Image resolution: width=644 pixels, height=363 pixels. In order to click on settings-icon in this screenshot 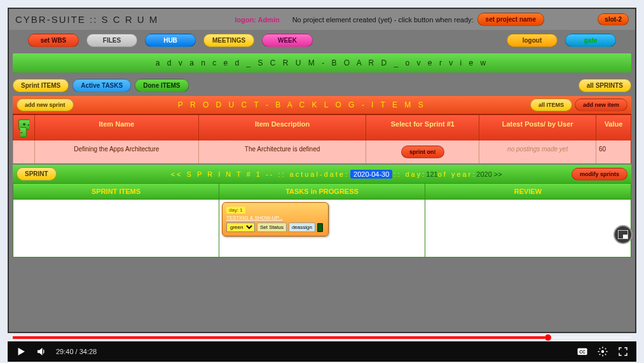, I will do `click(603, 352)`.